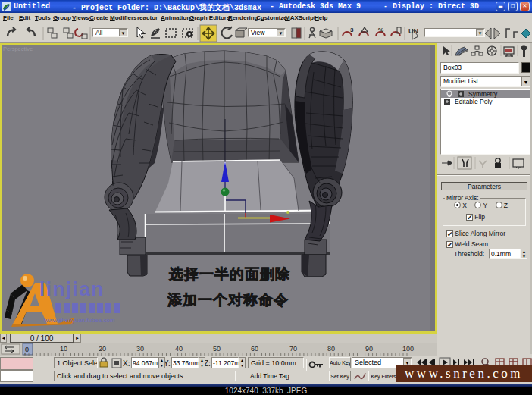 This screenshot has width=532, height=395. Describe the element at coordinates (102, 349) in the screenshot. I see `svg-text: 20` at that location.